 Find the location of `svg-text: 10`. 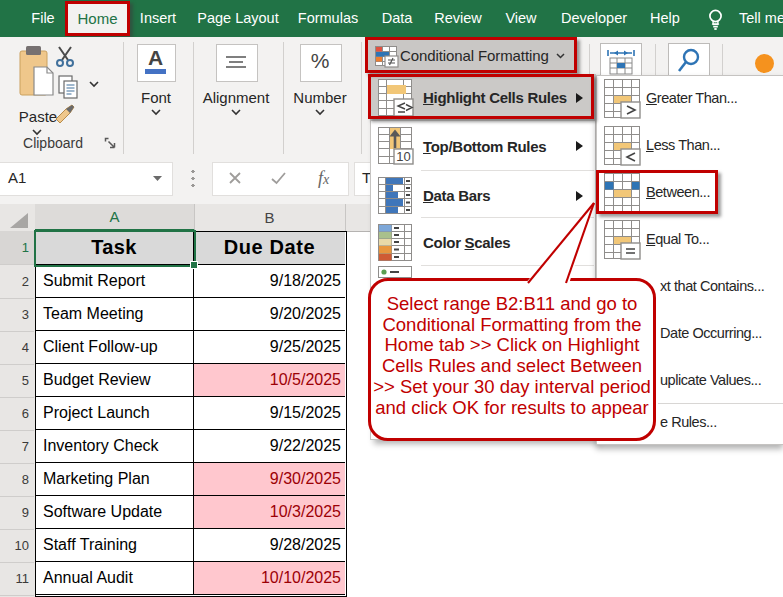

svg-text: 10 is located at coordinates (403, 156).